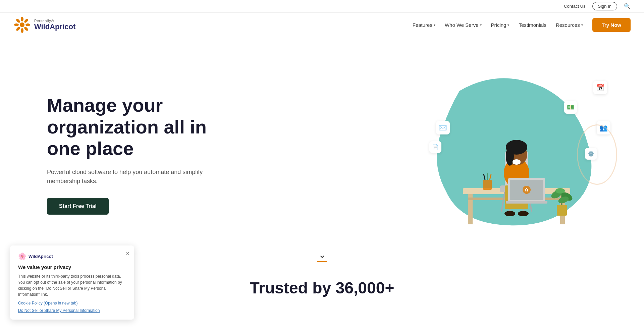 Image resolution: width=644 pixels, height=333 pixels. What do you see at coordinates (582, 25) in the screenshot?
I see `resources-dropdown-arrow: ▾` at bounding box center [582, 25].